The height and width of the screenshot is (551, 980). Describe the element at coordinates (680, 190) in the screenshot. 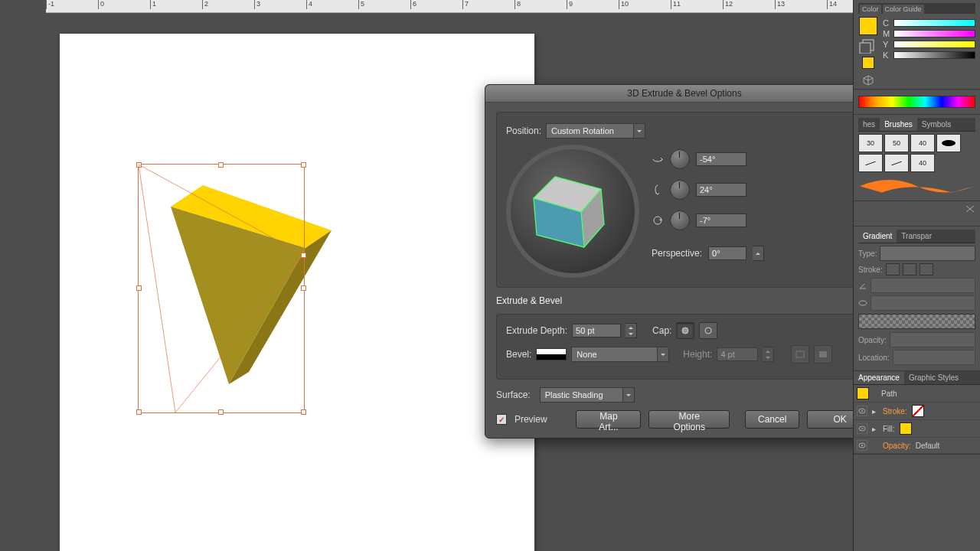

I see `y-dial` at that location.